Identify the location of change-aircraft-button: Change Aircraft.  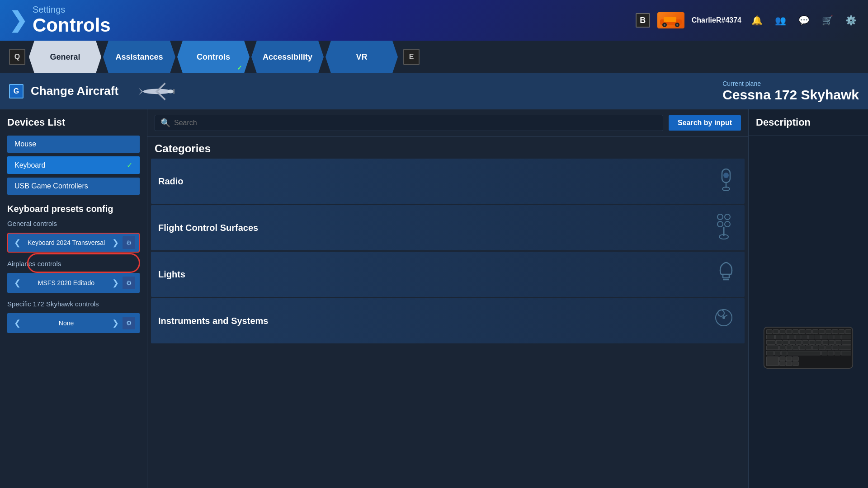
(75, 91).